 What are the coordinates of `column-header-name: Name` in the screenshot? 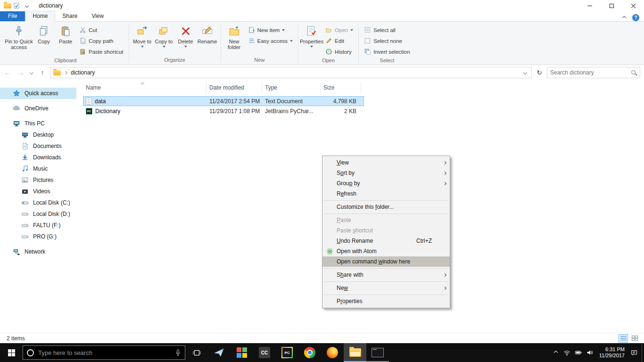 It's located at (145, 88).